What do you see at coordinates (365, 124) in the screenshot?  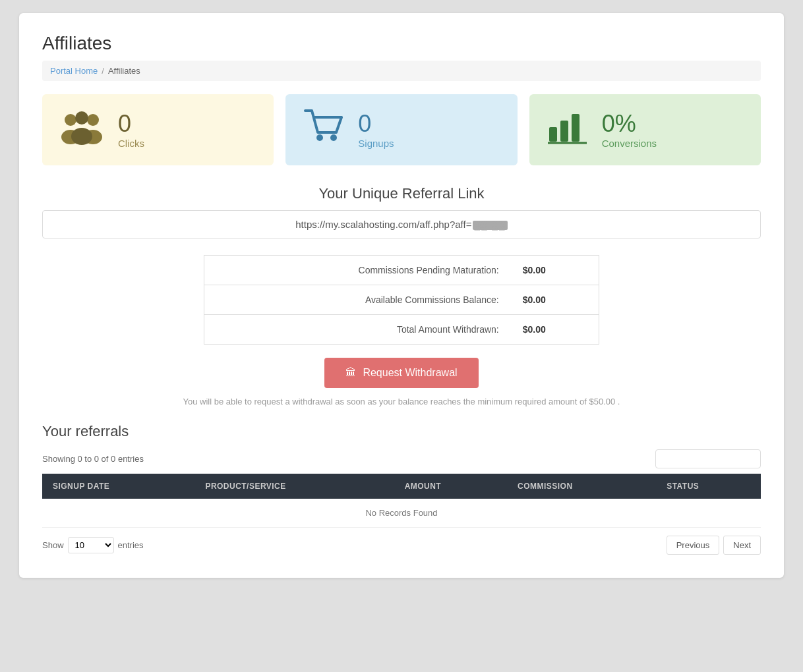 I see `signups-value: 0` at bounding box center [365, 124].